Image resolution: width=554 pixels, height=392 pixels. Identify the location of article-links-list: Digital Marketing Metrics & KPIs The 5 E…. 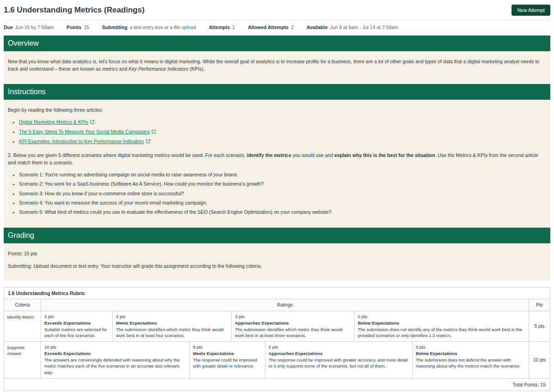
(277, 132).